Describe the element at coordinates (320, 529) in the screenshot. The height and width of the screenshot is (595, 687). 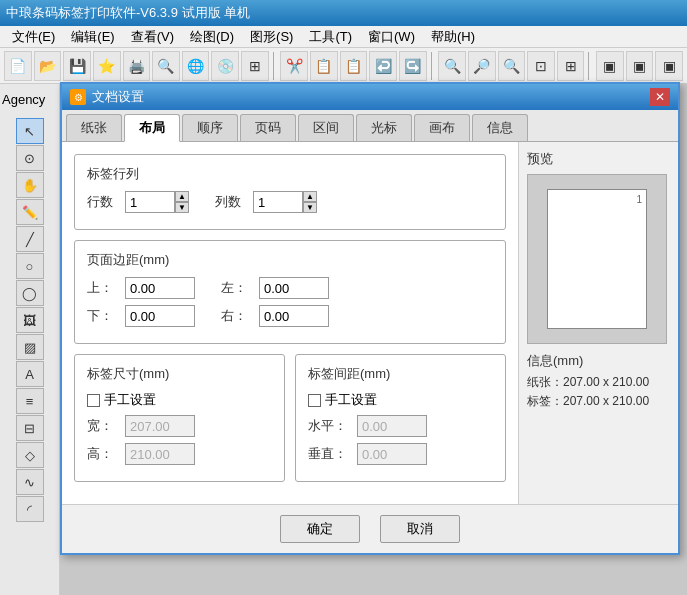
I see `ok-button: 确定` at that location.